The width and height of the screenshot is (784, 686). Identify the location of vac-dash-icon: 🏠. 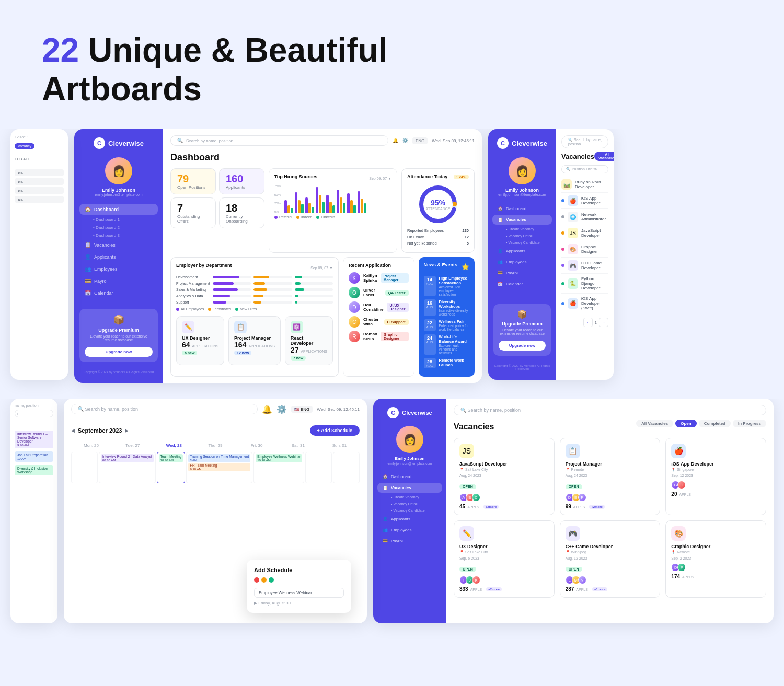
(500, 209).